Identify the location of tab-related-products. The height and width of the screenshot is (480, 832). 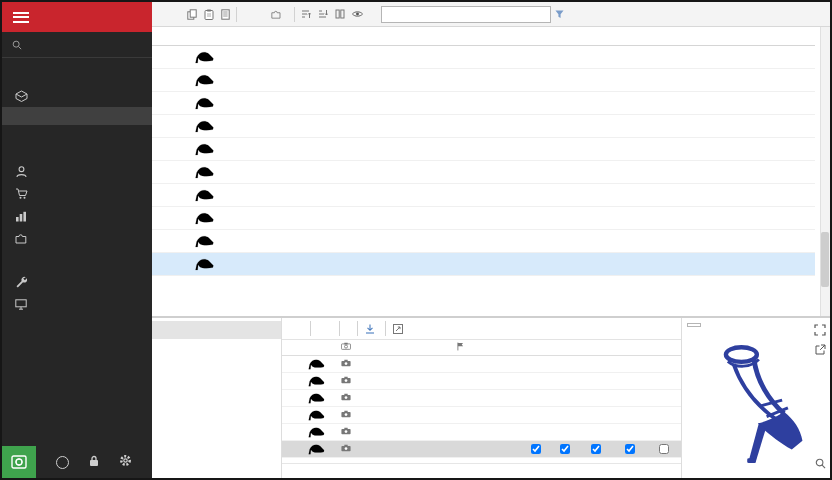
(216, 418).